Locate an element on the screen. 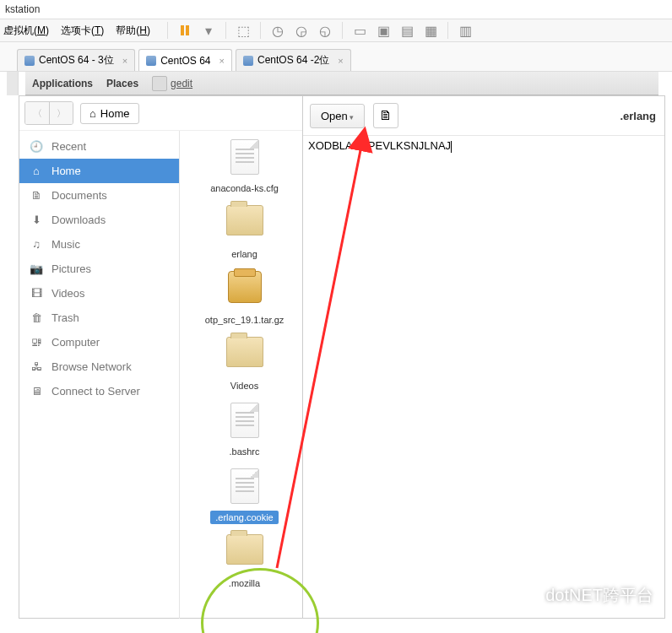 This screenshot has width=672, height=633. file-label: Videos is located at coordinates (245, 386).